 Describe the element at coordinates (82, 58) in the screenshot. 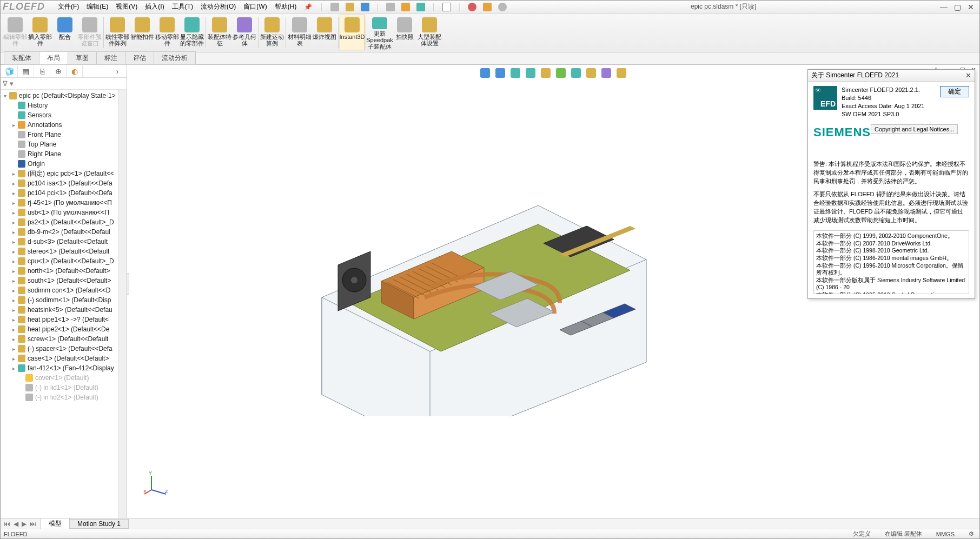

I see `tab-sketch: 草图` at that location.